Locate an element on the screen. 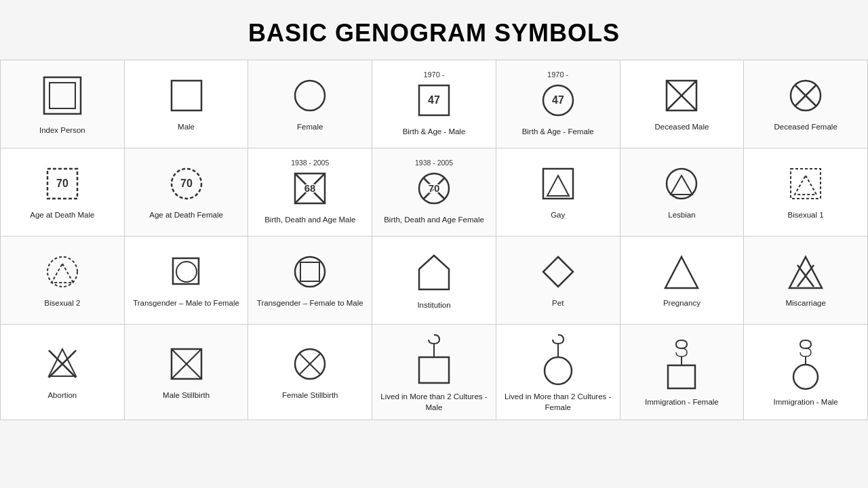 The width and height of the screenshot is (868, 488). label-male-stillbirth: Male Stillbirth is located at coordinates (186, 395).